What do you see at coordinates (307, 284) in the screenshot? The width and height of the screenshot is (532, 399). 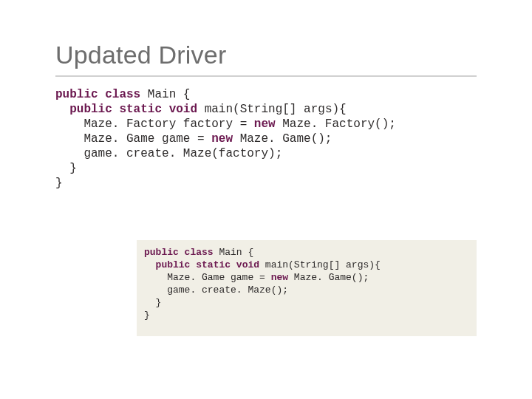 I see `code-block-inset-content: public class Main { public static void m…` at bounding box center [307, 284].